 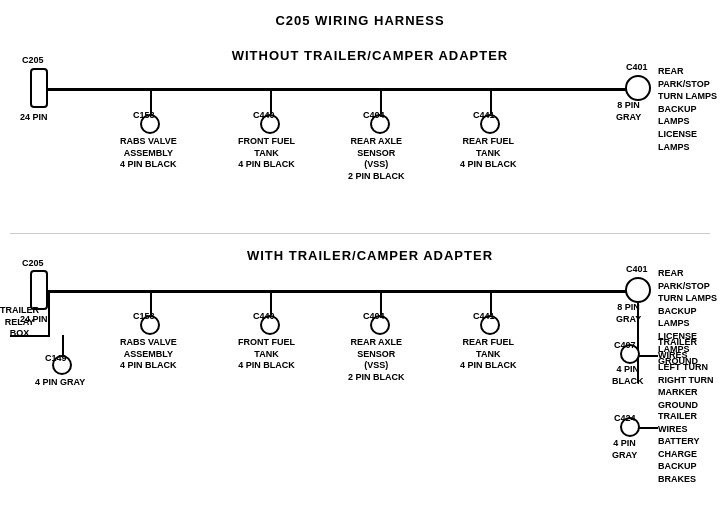 I want to click on c149-label: 4 PIN GRAY, so click(x=60, y=383).